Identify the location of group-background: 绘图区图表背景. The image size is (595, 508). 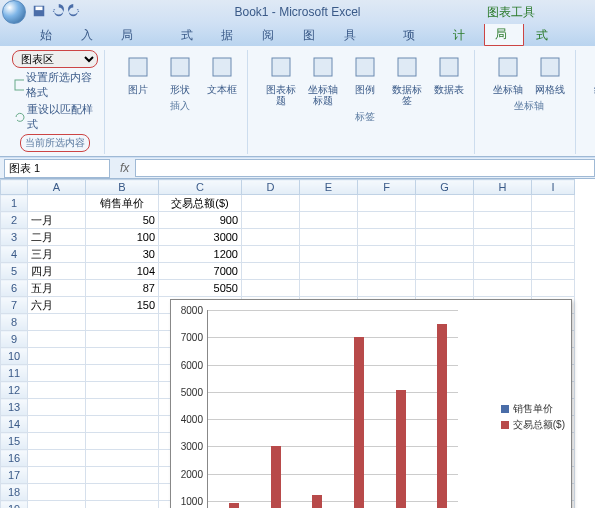
(590, 102).